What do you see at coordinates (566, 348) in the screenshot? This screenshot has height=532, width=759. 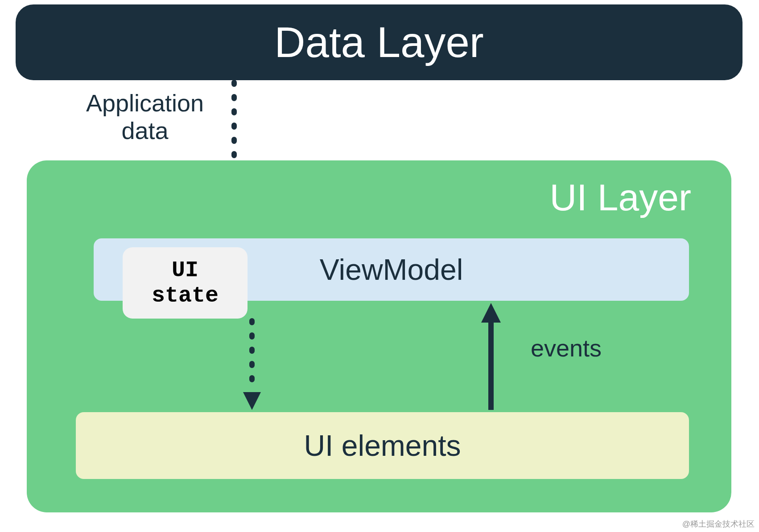 I see `events-label: events` at bounding box center [566, 348].